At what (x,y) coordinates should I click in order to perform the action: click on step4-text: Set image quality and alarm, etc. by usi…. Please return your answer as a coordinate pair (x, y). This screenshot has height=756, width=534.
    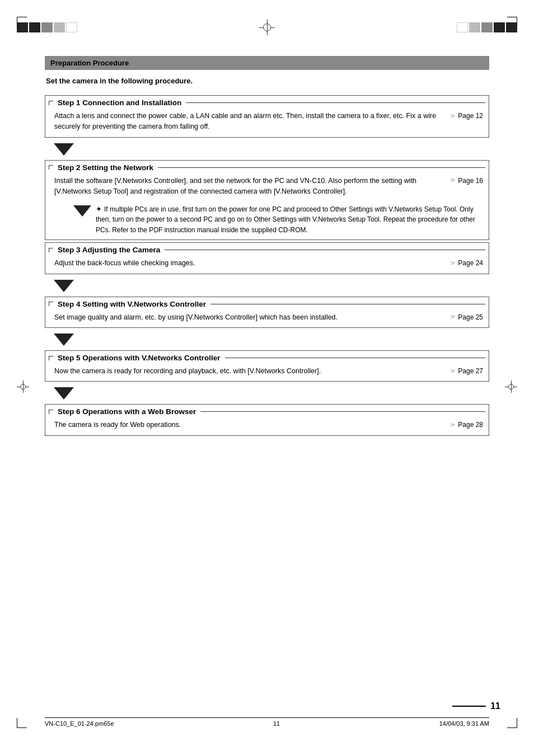
    Looking at the image, I should click on (252, 318).